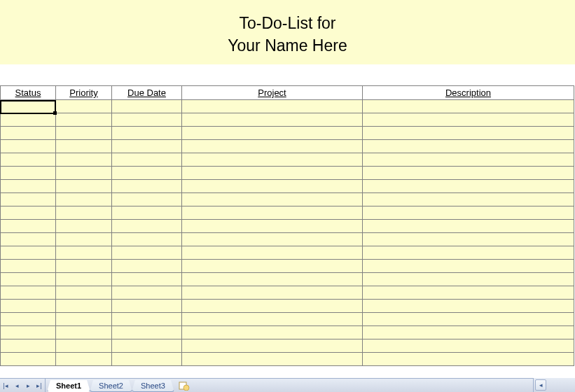 Image resolution: width=575 pixels, height=392 pixels. Describe the element at coordinates (28, 92) in the screenshot. I see `col-header-status: Status` at that location.